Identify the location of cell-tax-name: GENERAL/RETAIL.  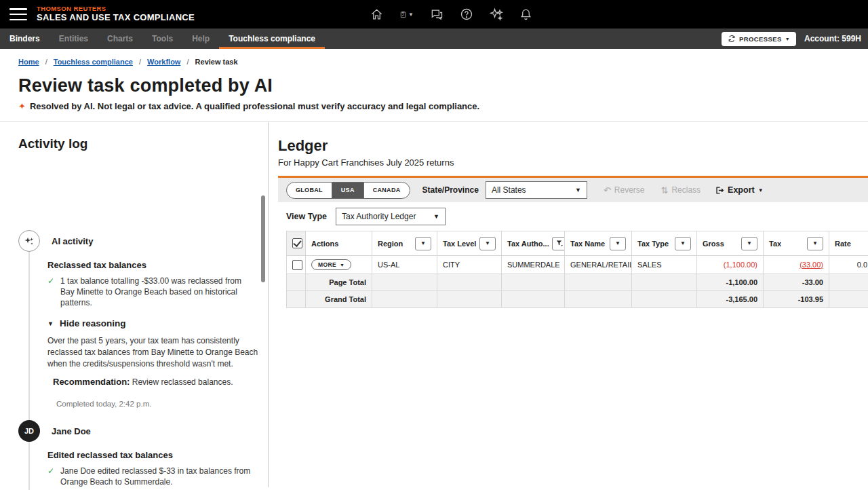
(598, 265).